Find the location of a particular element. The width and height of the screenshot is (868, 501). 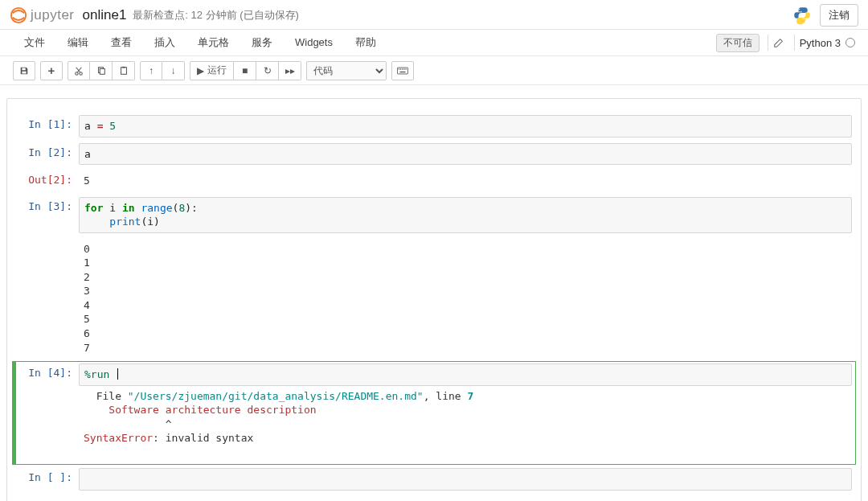

notebook-name: online1 is located at coordinates (104, 15).